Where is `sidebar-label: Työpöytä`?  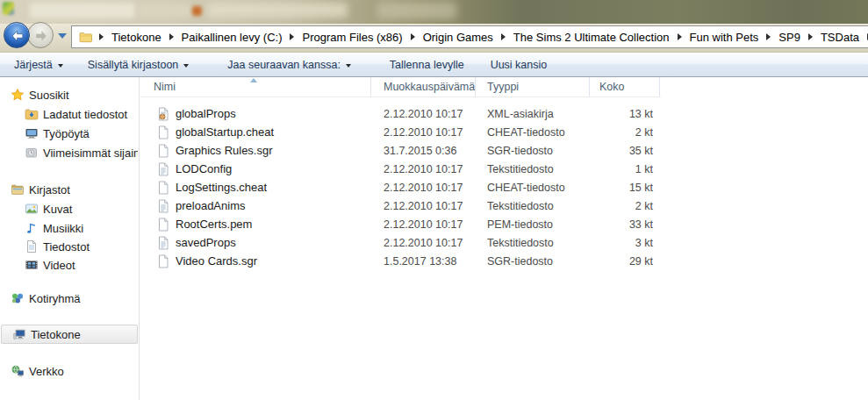
sidebar-label: Työpöytä is located at coordinates (67, 133).